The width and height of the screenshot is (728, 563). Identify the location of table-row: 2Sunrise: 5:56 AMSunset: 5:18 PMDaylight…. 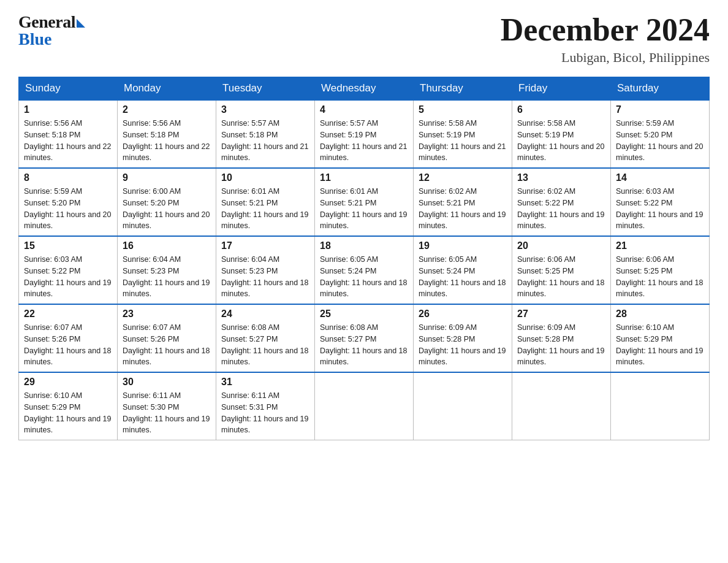
(167, 134).